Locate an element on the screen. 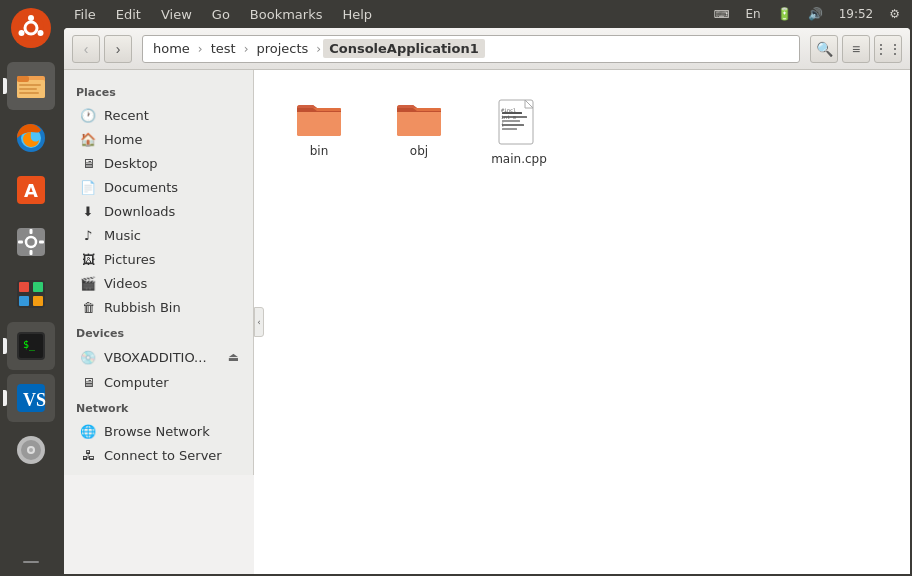  browse-network-label: Browse Network is located at coordinates (172, 432).